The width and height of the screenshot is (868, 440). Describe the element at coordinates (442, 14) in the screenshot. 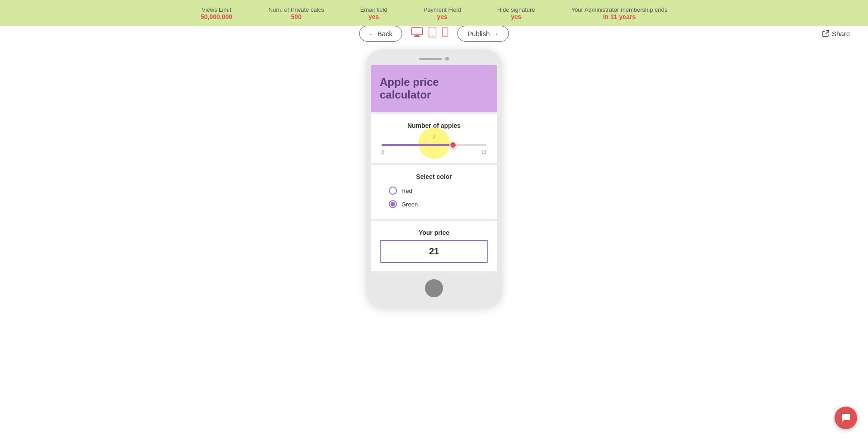

I see `banner-payment-field: Payment Field yes` at that location.